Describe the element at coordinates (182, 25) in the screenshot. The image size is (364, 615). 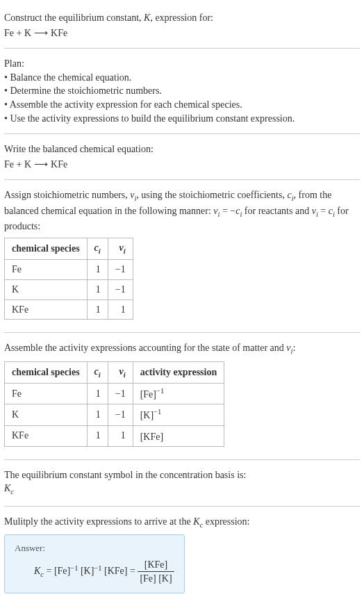
I see `problem-statement: Construct the equilibrium constant, K, e…` at that location.